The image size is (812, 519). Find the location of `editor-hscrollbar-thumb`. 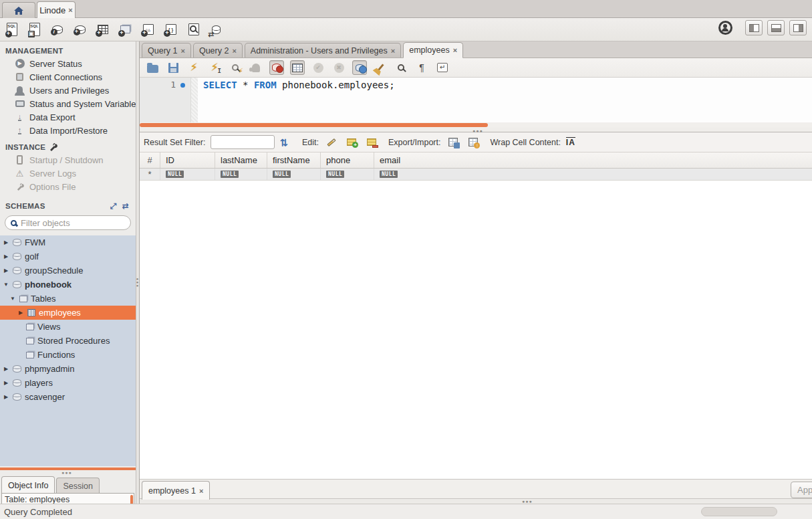

editor-hscrollbar-thumb is located at coordinates (314, 125).